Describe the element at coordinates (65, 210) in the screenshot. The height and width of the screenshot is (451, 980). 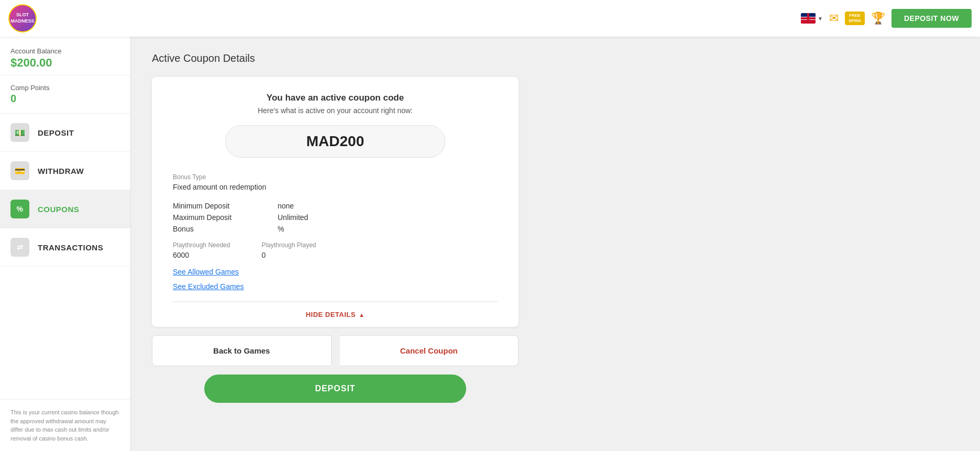
I see `sidebar-item-coupons: % COUPONS` at that location.